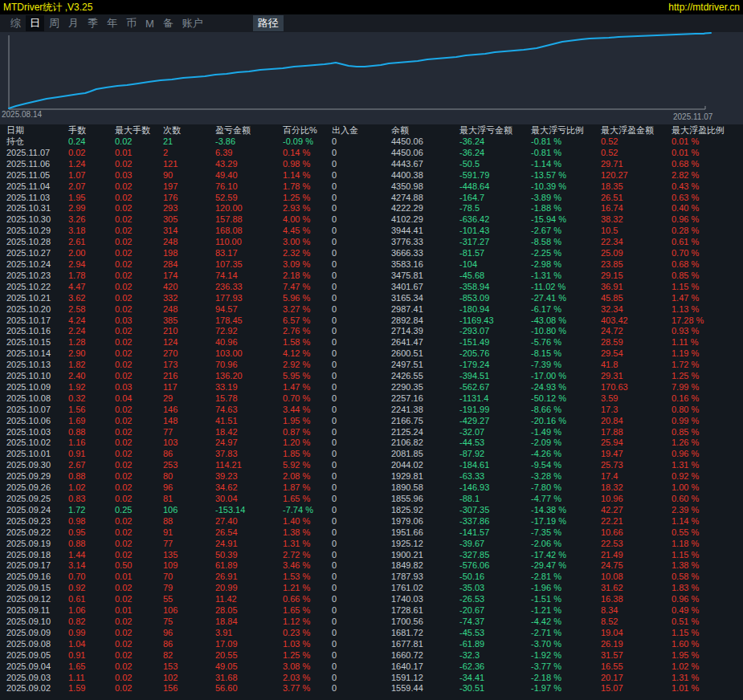  Describe the element at coordinates (249, 421) in the screenshot. I see `row-cell: 41.51` at that location.